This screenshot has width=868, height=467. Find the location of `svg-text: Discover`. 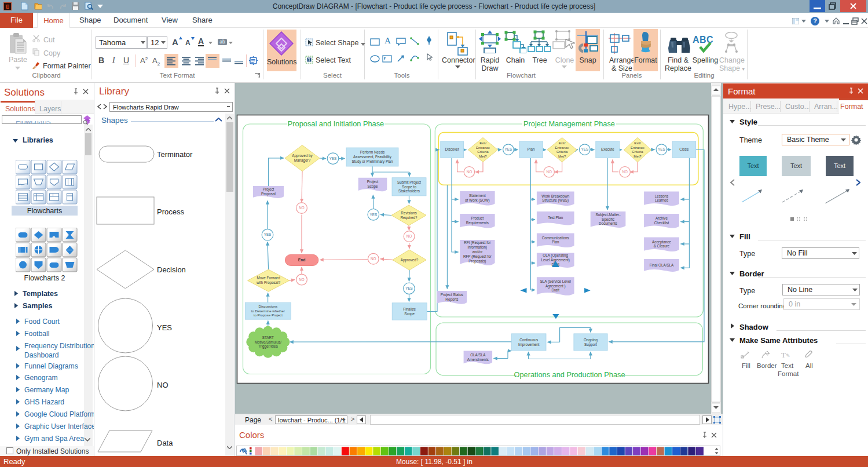

svg-text: Discover is located at coordinates (452, 149).